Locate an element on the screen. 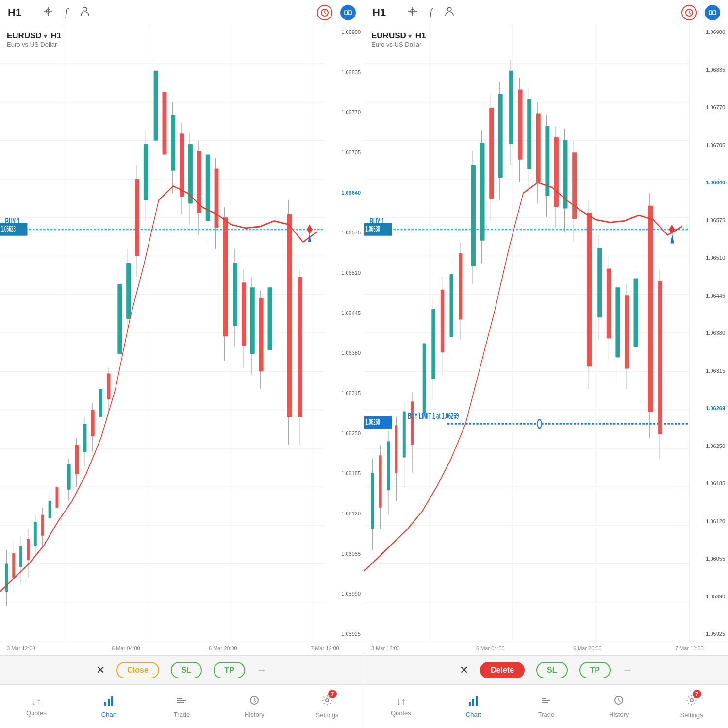 The height and width of the screenshot is (728, 728). left-toolbar: H1 f is located at coordinates (182, 13).